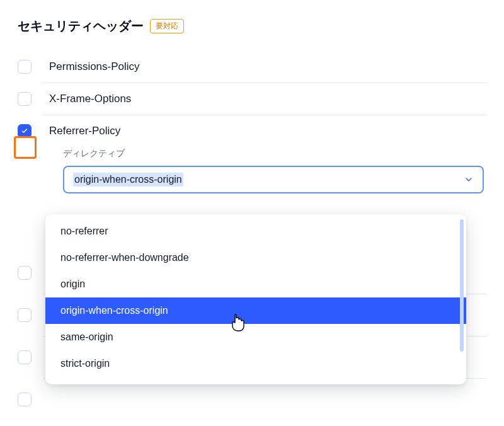 This screenshot has height=426, width=504. What do you see at coordinates (256, 258) in the screenshot?
I see `dropdown-option: no-referrer-when-downgrade` at bounding box center [256, 258].